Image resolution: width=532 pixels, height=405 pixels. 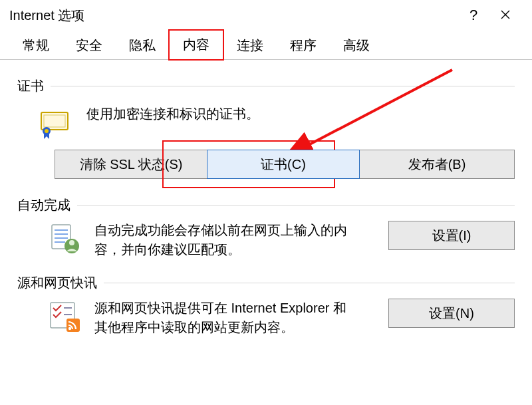 What do you see at coordinates (452, 313) in the screenshot?
I see `feeds-settings-button: 设置(N)` at bounding box center [452, 313].